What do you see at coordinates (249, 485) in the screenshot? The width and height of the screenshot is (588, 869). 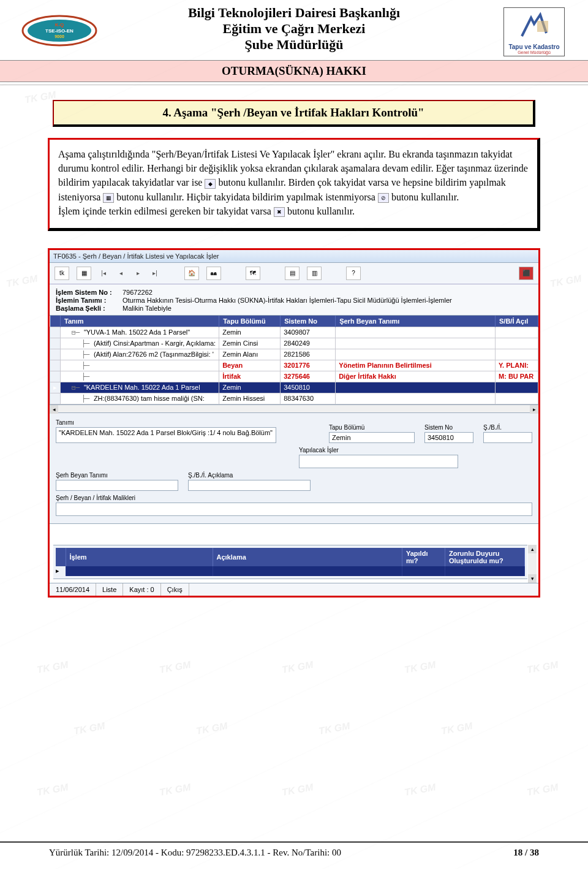 I see `aciklama-field` at bounding box center [249, 485].